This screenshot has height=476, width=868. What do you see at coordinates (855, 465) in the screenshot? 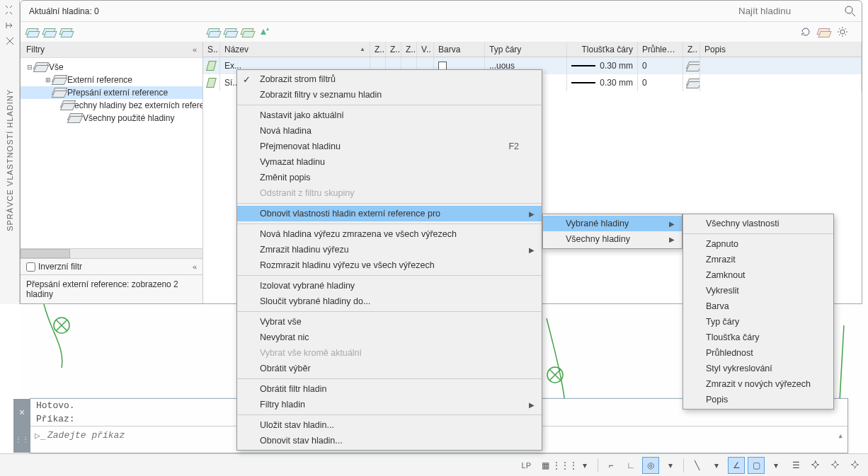
I see `iso3-icon: ⯎` at bounding box center [855, 465].